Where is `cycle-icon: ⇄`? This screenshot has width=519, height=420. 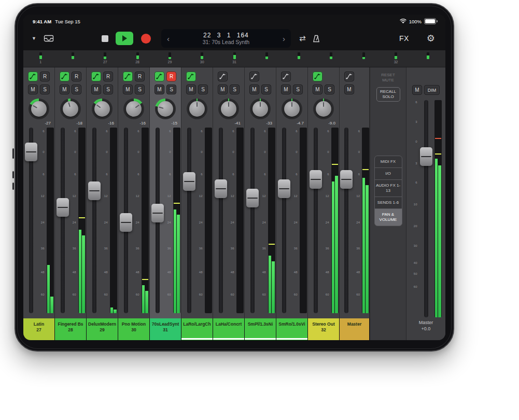 cycle-icon: ⇄ is located at coordinates (303, 38).